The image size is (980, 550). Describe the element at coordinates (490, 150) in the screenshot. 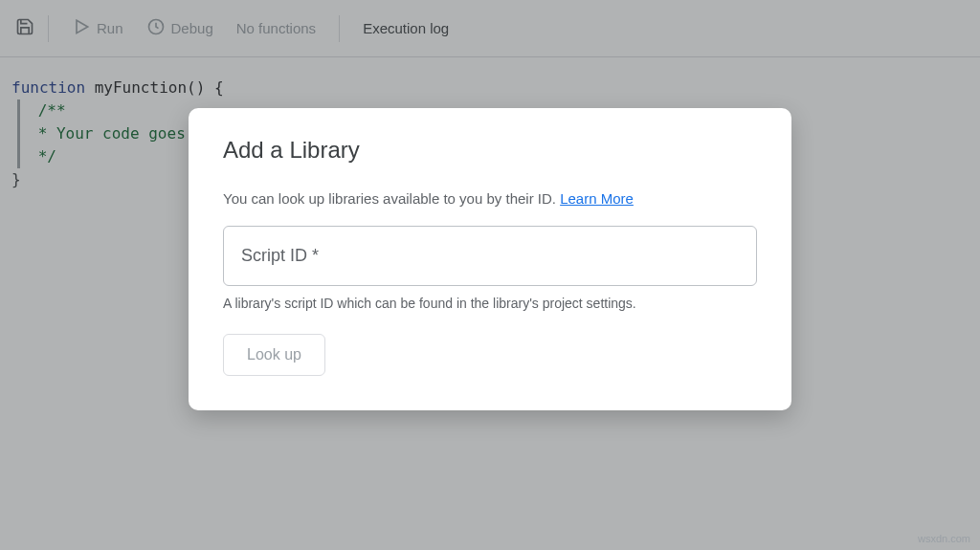

I see `dialog-title: Add a Library` at that location.